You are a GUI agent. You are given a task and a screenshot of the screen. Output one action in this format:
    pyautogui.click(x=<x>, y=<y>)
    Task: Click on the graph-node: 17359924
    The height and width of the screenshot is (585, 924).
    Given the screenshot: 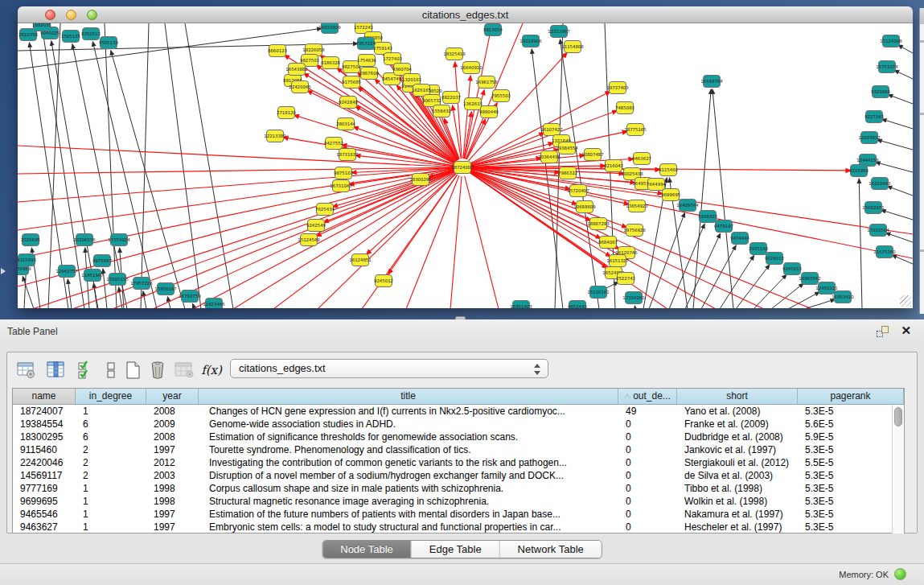 What is the action you would take?
    pyautogui.click(x=119, y=240)
    